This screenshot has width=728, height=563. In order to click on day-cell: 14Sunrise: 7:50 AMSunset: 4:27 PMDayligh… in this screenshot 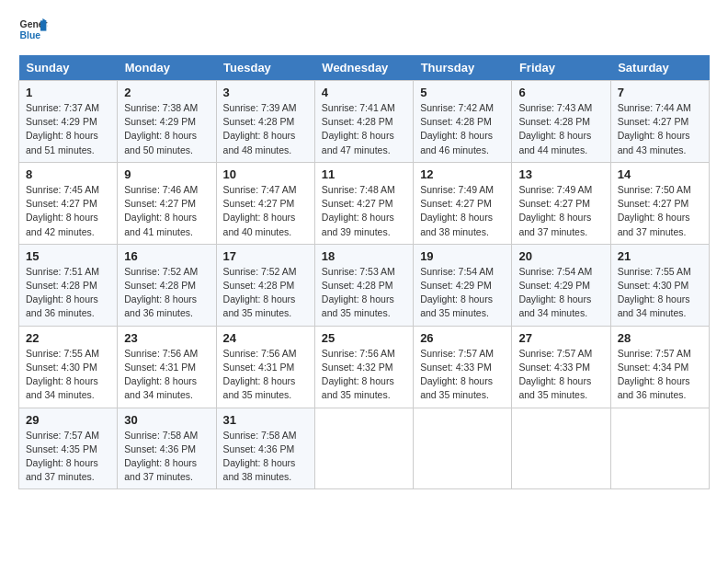, I will do `click(660, 202)`.